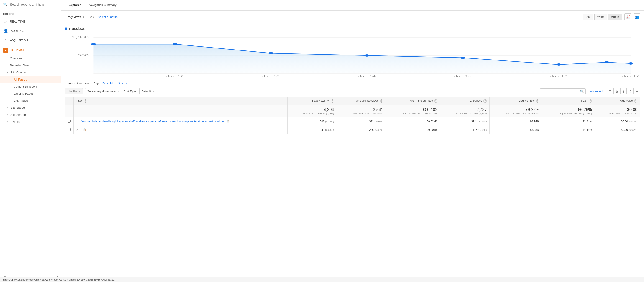 The width and height of the screenshot is (644, 282). Describe the element at coordinates (108, 17) in the screenshot. I see `select-metric-link: Select a metric` at that location.